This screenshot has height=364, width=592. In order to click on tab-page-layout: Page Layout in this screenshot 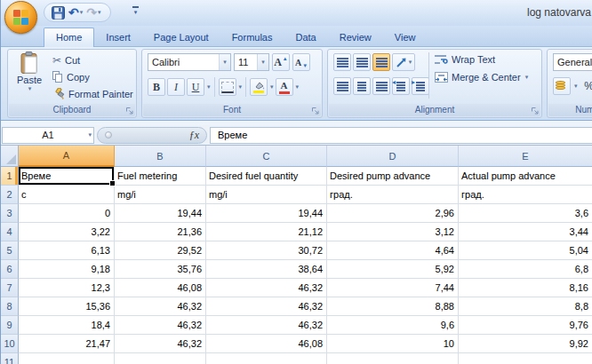, I will do `click(181, 37)`.